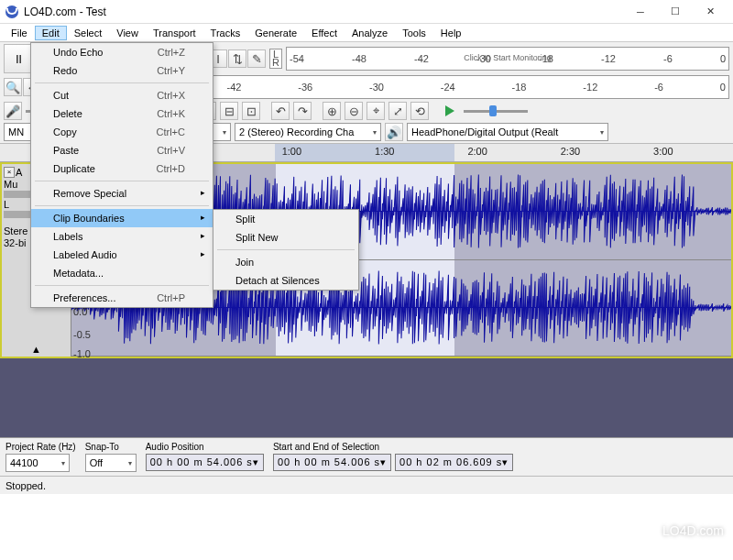 The width and height of the screenshot is (733, 560). Describe the element at coordinates (251, 111) in the screenshot. I see `silence-icon: ⊡` at that location.